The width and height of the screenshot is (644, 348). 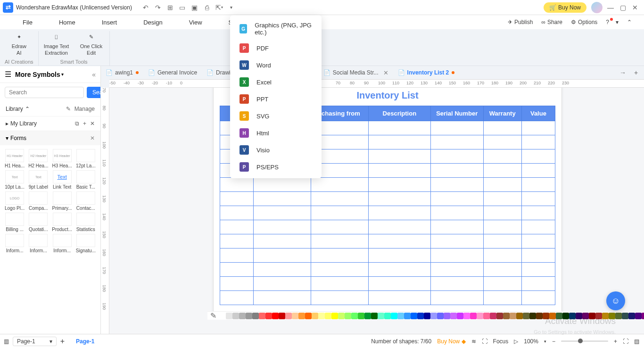 I want to click on add-page-icon: +, so click(x=62, y=341).